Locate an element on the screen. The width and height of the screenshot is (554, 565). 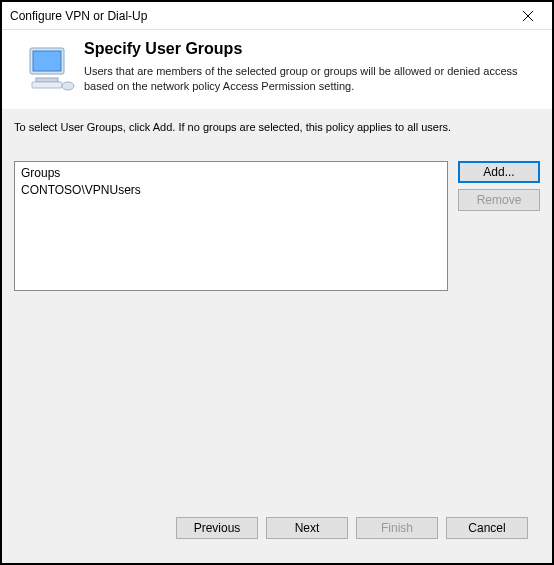
add-button: Add... is located at coordinates (499, 172).